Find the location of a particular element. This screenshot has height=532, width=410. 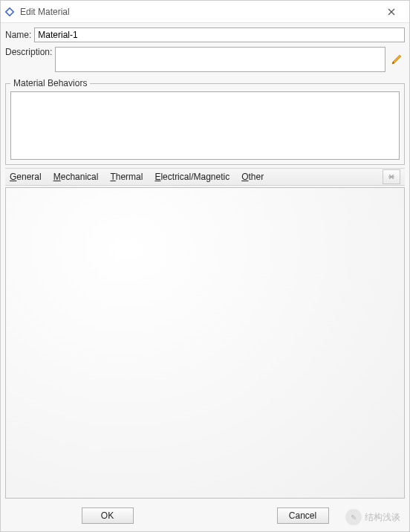

name-row: Name: is located at coordinates (205, 35).